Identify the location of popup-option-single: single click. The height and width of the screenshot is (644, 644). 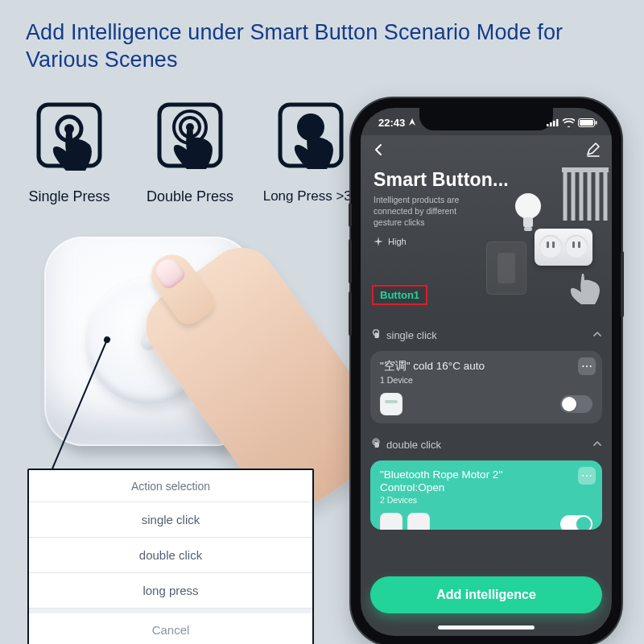
(171, 520).